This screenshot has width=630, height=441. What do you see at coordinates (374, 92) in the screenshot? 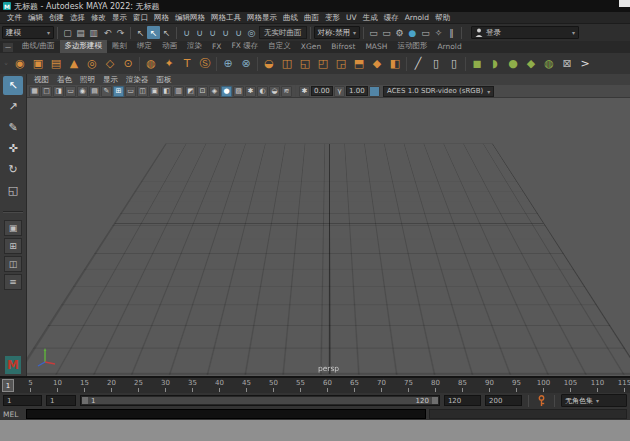
I see `color-management-icon` at bounding box center [374, 92].